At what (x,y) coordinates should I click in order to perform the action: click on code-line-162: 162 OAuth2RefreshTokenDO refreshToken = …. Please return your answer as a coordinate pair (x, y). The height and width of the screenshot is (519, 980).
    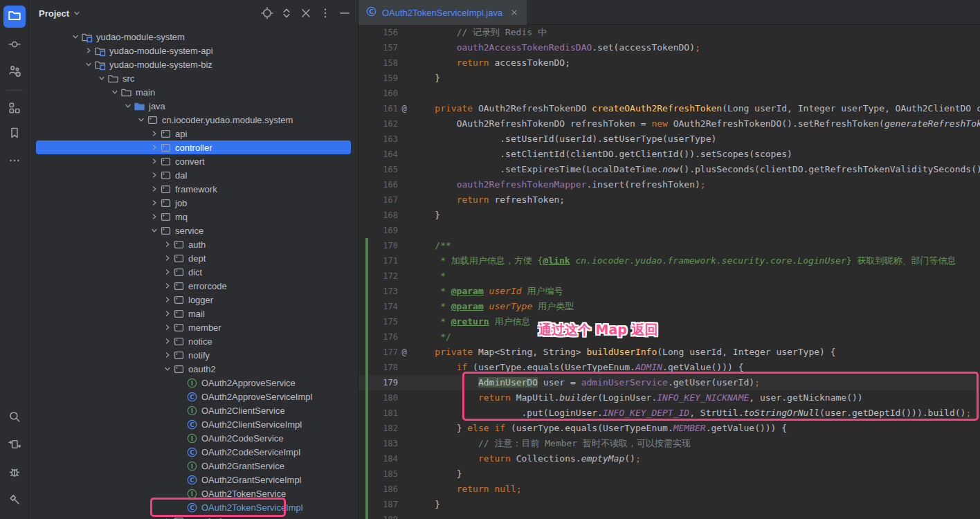
    Looking at the image, I should click on (669, 124).